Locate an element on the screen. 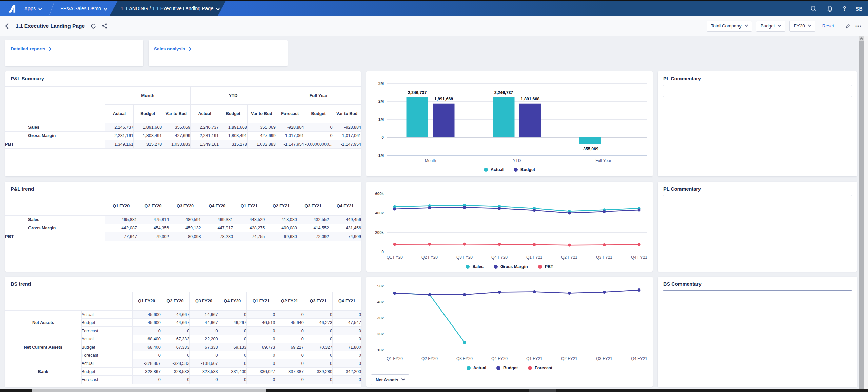  table-cell: 448,529 is located at coordinates (249, 220).